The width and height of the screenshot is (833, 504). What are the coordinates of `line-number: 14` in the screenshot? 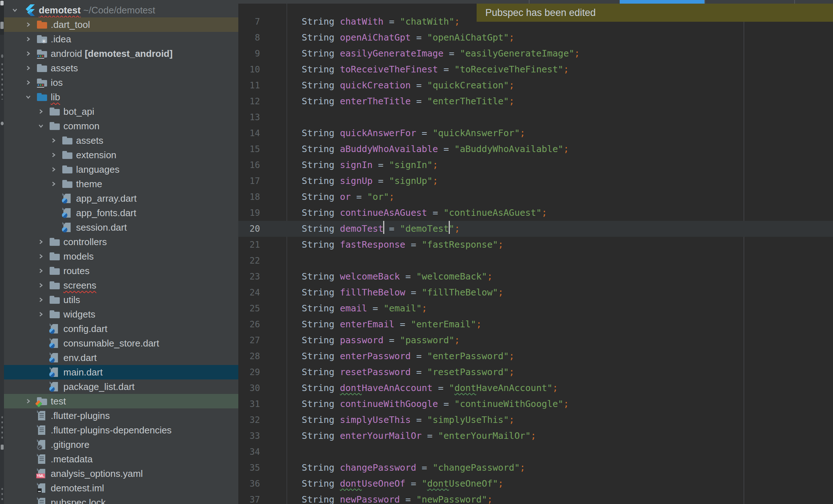 It's located at (249, 133).